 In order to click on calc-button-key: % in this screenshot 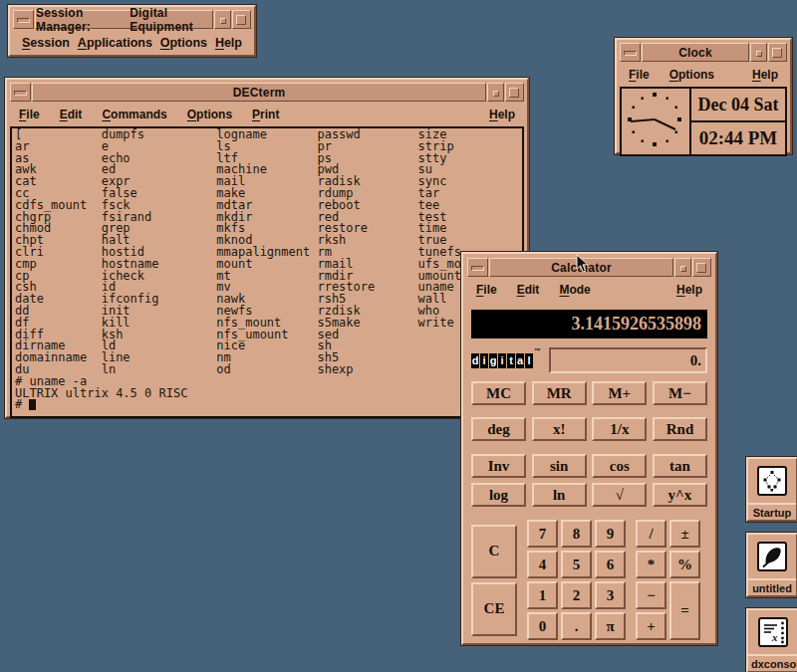, I will do `click(685, 564)`.